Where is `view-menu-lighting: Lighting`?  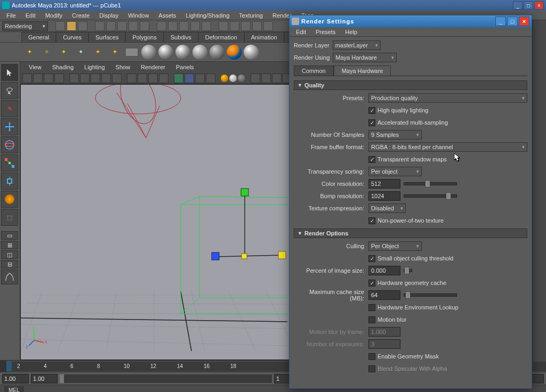 view-menu-lighting: Lighting is located at coordinates (95, 67).